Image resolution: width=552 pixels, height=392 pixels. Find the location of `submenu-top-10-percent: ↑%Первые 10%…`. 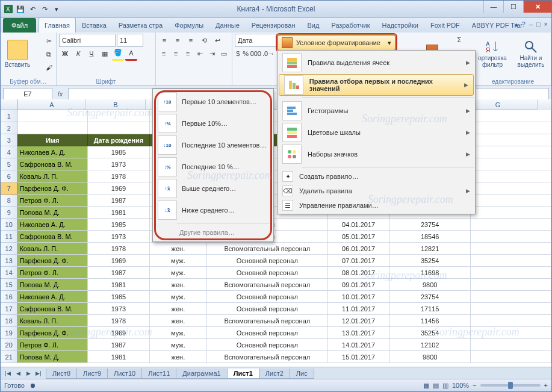

submenu-top-10-percent: ↑%Первые 10%… is located at coordinates (213, 123).